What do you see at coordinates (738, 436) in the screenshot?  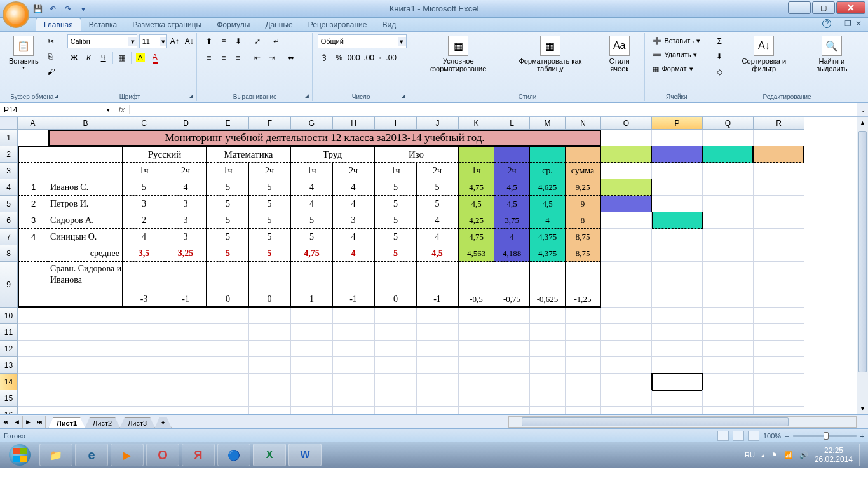 I see `page-layout-view-icon` at bounding box center [738, 436].